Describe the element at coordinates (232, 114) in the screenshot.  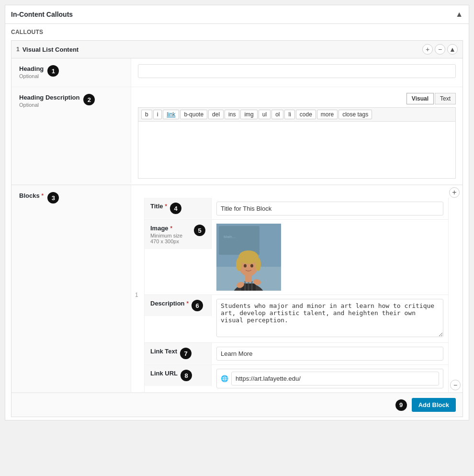
I see `toolbar-ins: ins` at that location.